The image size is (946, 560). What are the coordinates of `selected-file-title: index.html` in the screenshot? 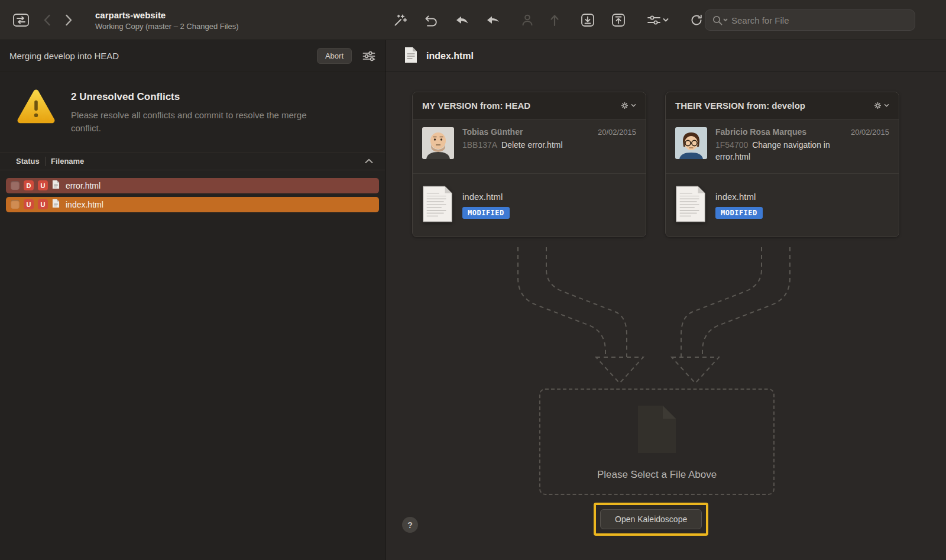 It's located at (450, 56).